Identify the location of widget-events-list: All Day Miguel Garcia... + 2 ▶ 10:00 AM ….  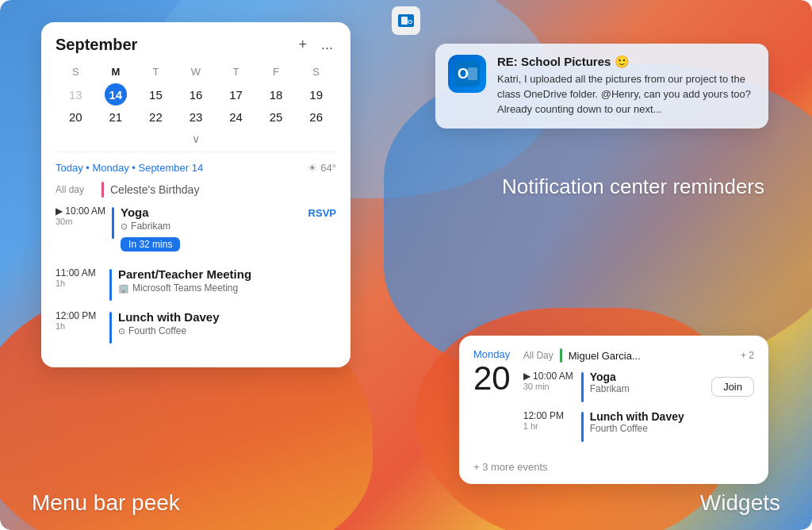
(639, 399).